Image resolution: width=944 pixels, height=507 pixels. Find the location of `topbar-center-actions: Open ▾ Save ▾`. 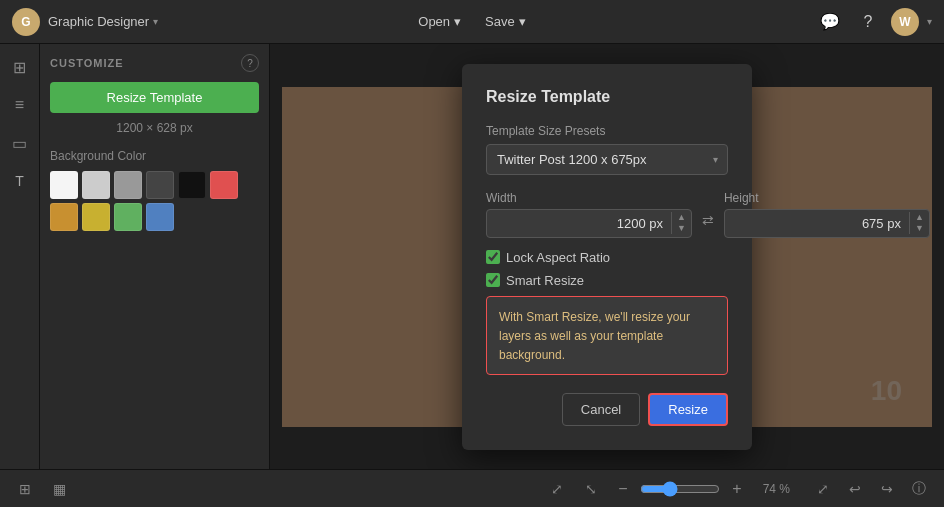

topbar-center-actions: Open ▾ Save ▾ is located at coordinates (472, 22).